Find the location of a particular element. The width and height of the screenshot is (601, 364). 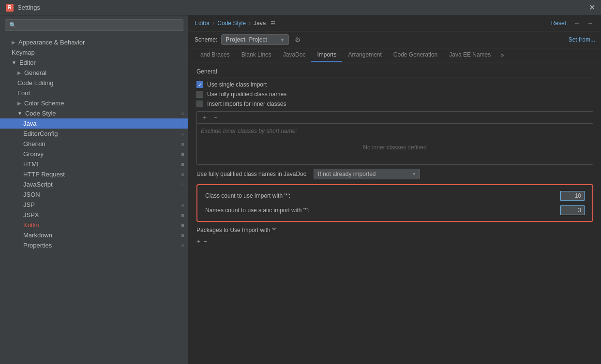

javadoc-dropdown-wrapper: If not already imported Always Never is located at coordinates (367, 174).